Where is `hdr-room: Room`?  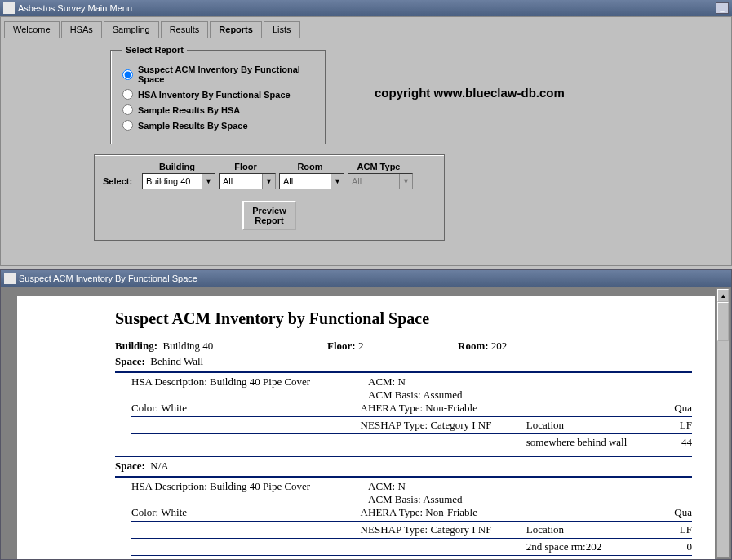 hdr-room: Room is located at coordinates (310, 167).